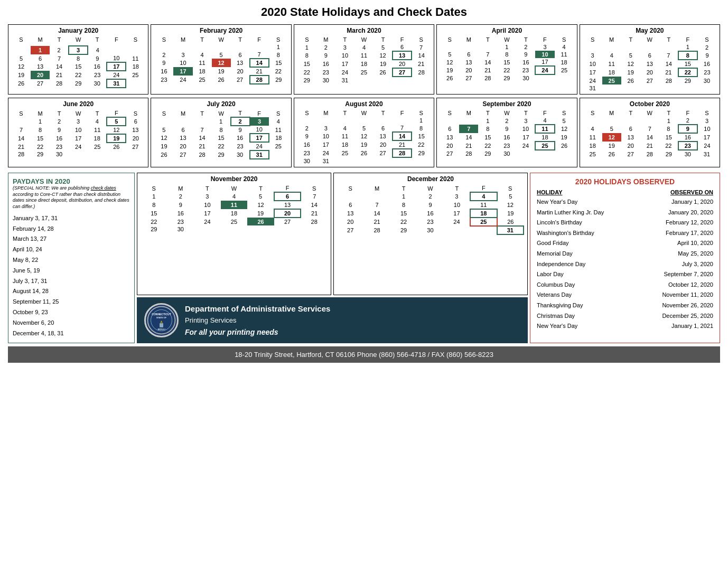 Image resolution: width=728 pixels, height=565 pixels. I want to click on table-row: 20212223242526, so click(430, 222).